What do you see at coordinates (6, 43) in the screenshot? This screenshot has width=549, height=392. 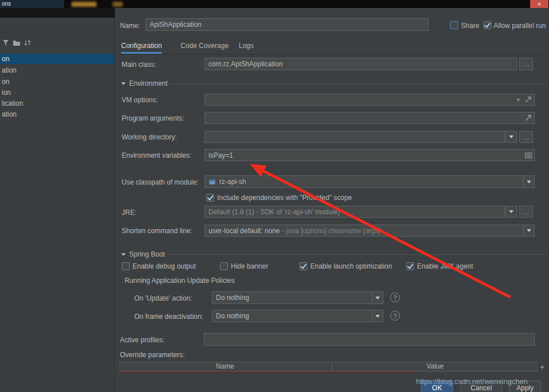 I see `filter-icon` at bounding box center [6, 43].